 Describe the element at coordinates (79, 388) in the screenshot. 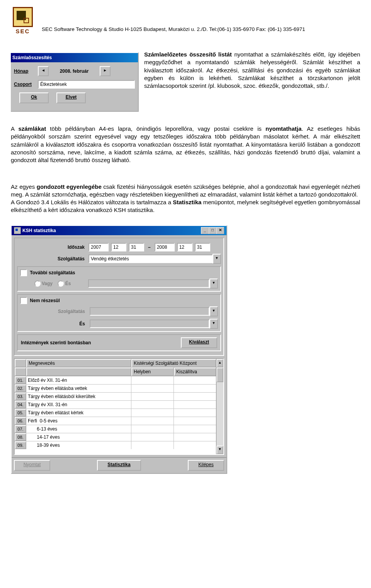

I see `row-label: Tárgy évben ellátásba vettek` at that location.